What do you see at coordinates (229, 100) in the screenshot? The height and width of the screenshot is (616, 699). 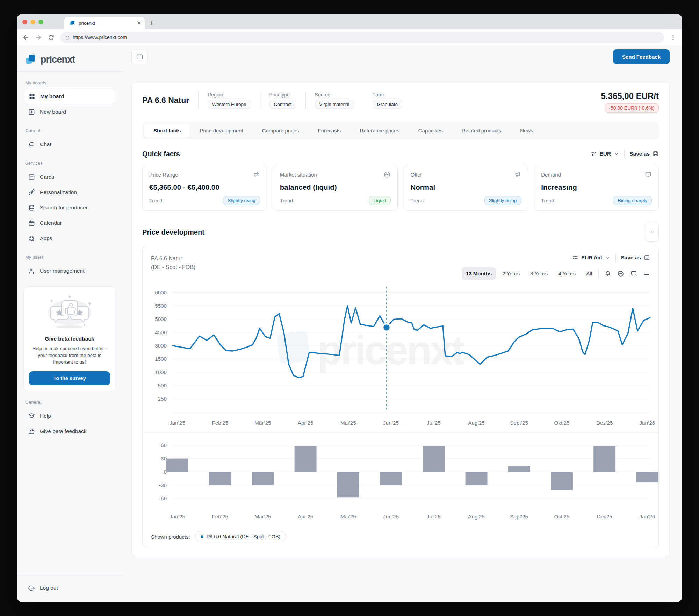 I see `meta-region: Region Western Europe` at bounding box center [229, 100].